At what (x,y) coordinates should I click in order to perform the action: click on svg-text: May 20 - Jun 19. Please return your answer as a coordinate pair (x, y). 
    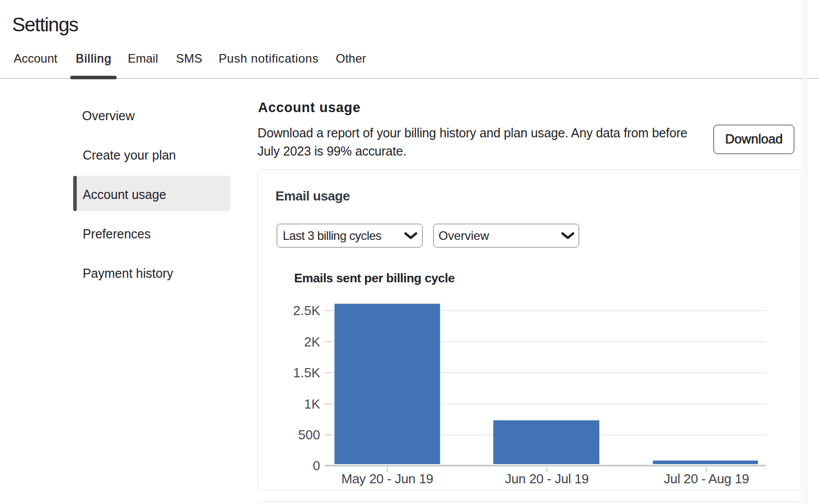
    Looking at the image, I should click on (387, 479).